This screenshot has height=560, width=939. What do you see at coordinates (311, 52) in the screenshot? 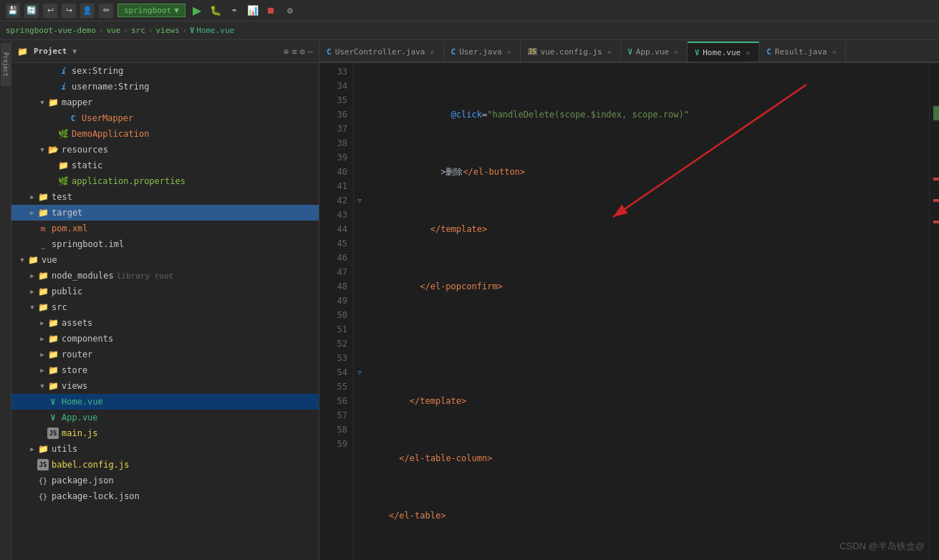
I see `close-sidebar-icon: —` at bounding box center [311, 52].